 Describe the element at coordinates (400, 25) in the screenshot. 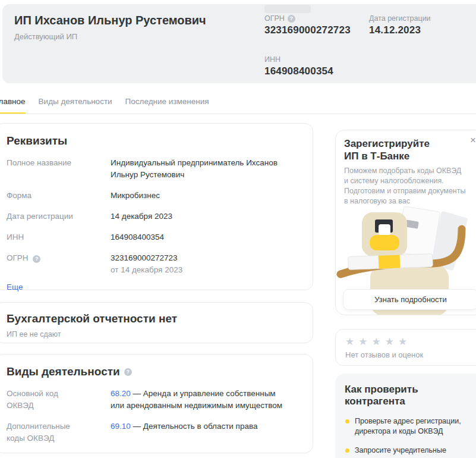

I see `reg-date-block: Дата регистрации 14.12.2023` at that location.